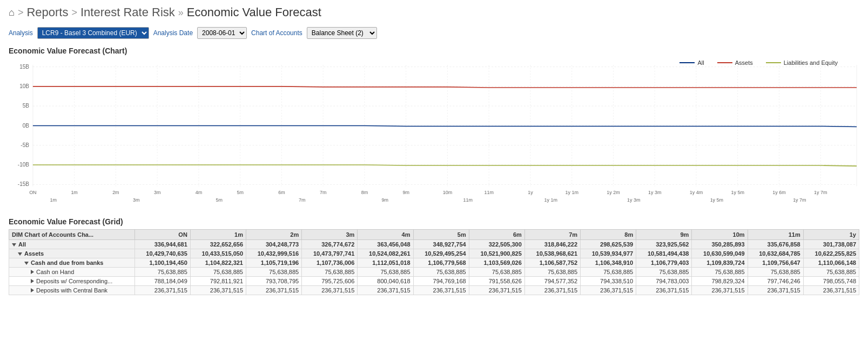  What do you see at coordinates (25, 145) in the screenshot?
I see `svg-text: -5B` at bounding box center [25, 145].